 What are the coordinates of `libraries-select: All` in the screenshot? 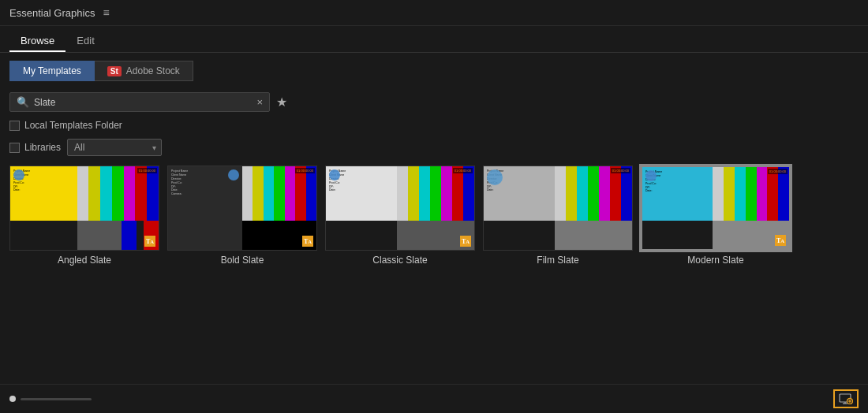 It's located at (114, 147).